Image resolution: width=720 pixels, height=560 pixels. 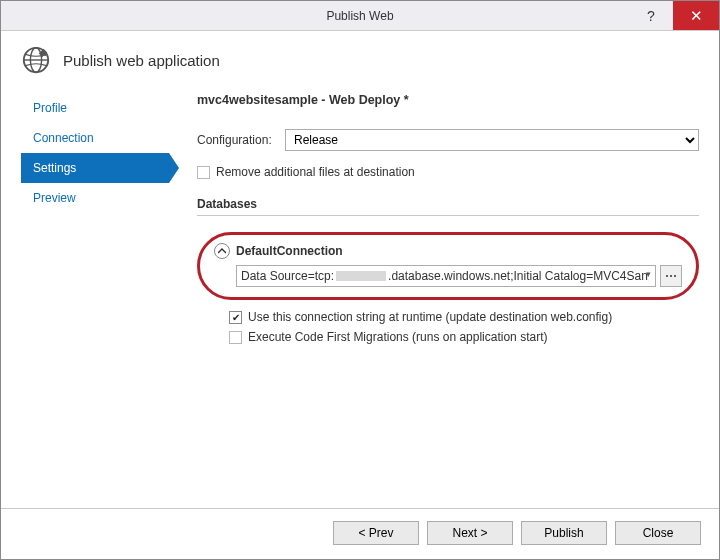 I want to click on sidebar-item-settings: Settings, so click(x=95, y=168).